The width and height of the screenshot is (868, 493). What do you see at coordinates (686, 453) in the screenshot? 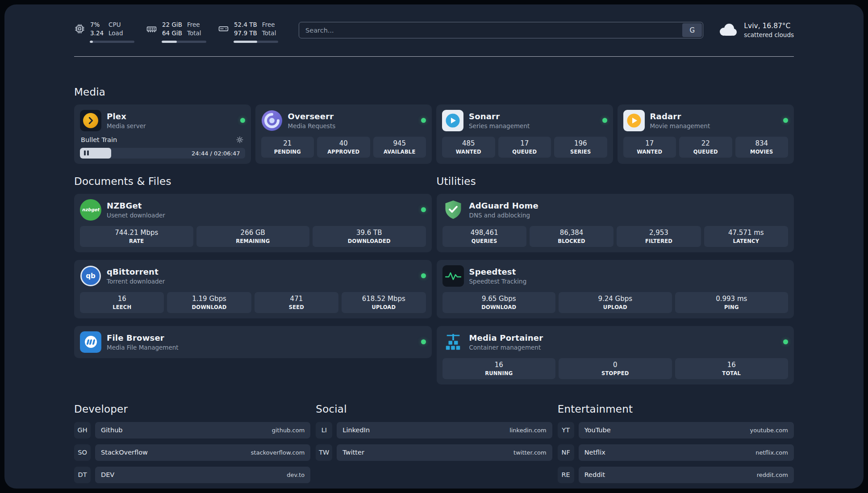
I see `bookmark-link: Netflix netflix.com` at bounding box center [686, 453].